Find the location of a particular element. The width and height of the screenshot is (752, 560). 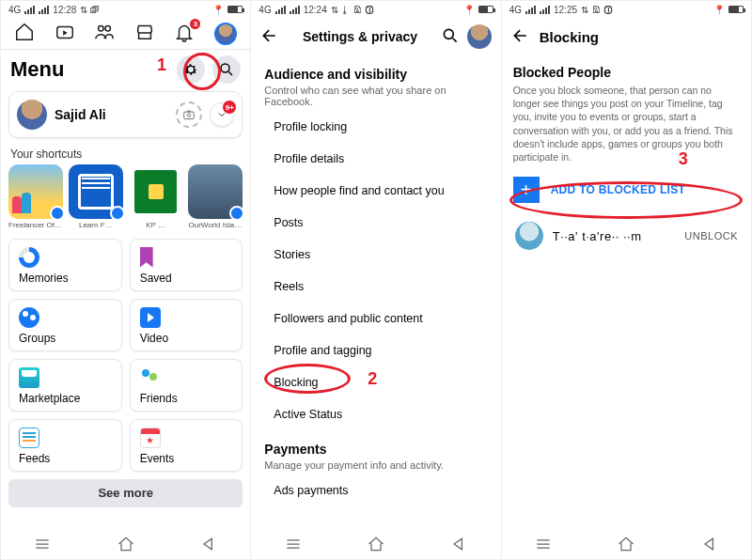

tab-menu is located at coordinates (226, 34).